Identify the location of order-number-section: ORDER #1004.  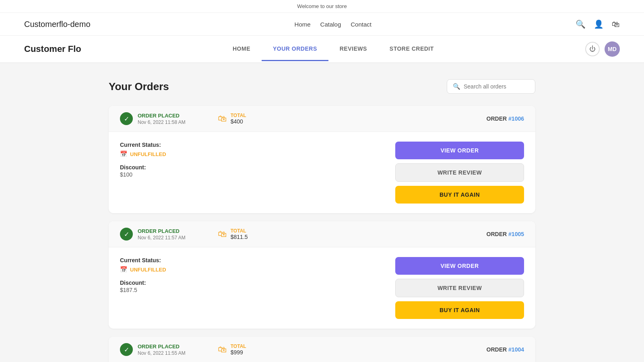
(506, 350).